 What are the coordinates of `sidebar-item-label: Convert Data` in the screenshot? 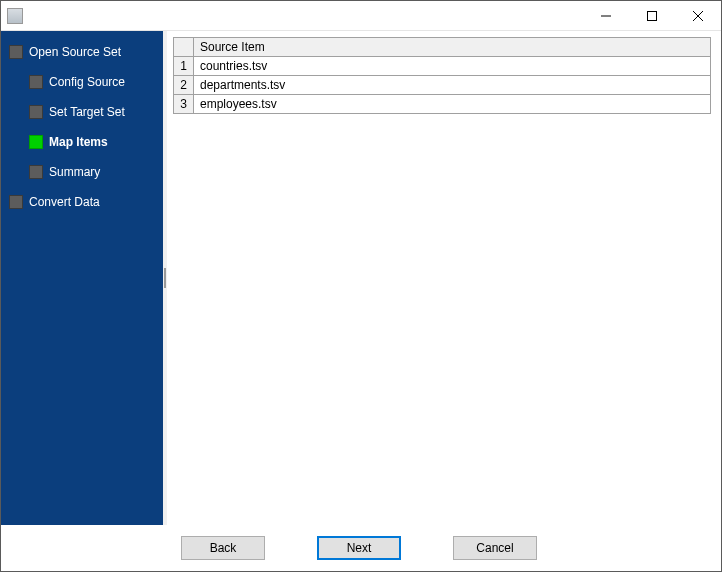 It's located at (64, 202).